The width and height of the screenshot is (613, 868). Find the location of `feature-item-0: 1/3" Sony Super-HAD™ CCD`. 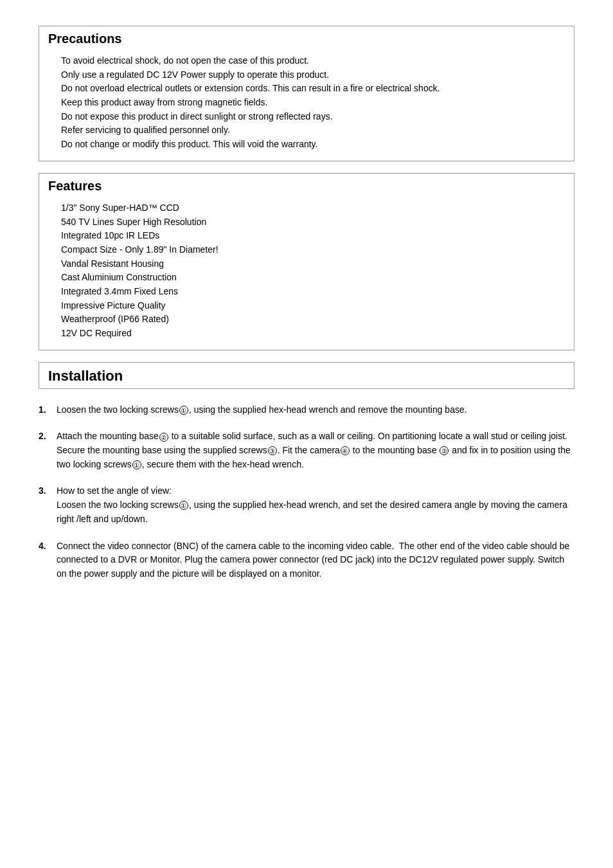

feature-item-0: 1/3" Sony Super-HAD™ CCD is located at coordinates (306, 208).